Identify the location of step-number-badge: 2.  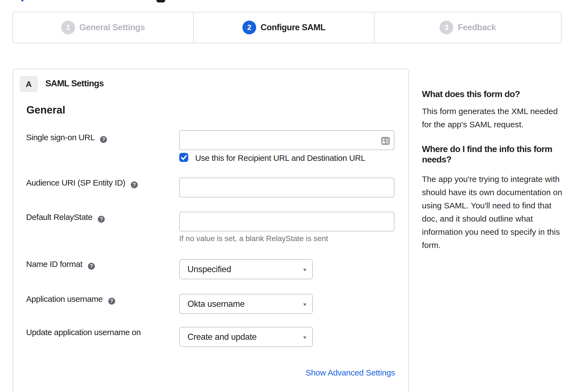
(249, 27).